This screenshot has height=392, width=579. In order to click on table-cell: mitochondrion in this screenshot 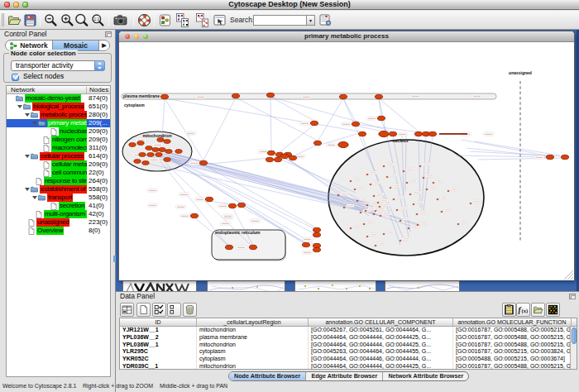, I will do `click(253, 331)`.